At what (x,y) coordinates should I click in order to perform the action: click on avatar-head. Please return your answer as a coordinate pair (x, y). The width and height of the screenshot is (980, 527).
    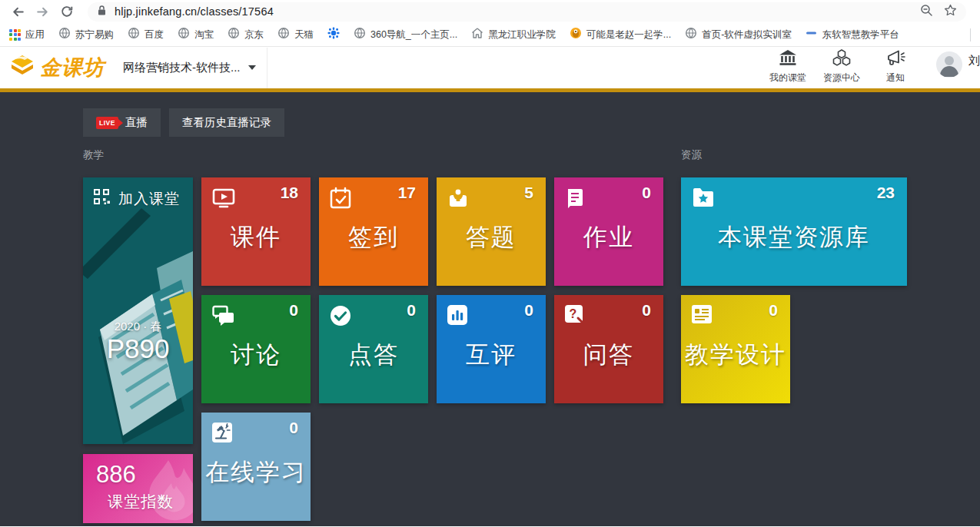
    Looking at the image, I should click on (949, 61).